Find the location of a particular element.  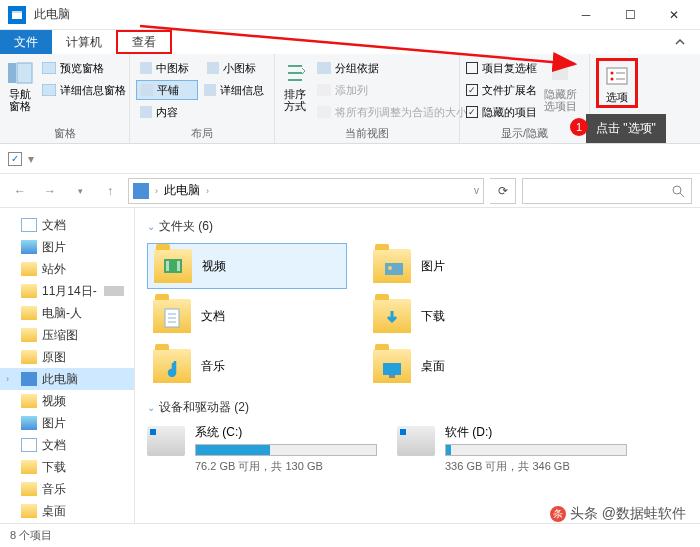

refresh-button: ⟳ is located at coordinates (503, 191).